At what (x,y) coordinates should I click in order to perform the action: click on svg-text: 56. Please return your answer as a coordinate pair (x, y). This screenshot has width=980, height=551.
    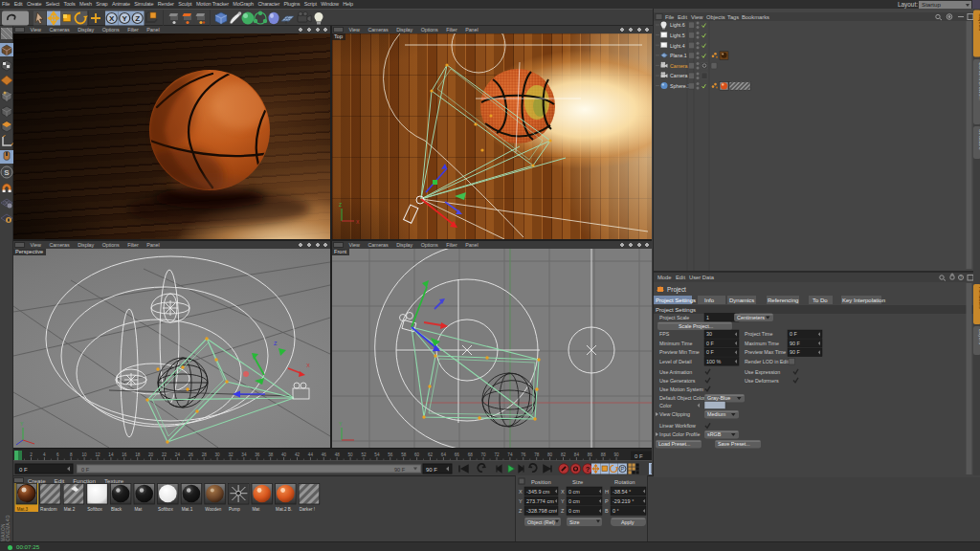
    Looking at the image, I should click on (390, 455).